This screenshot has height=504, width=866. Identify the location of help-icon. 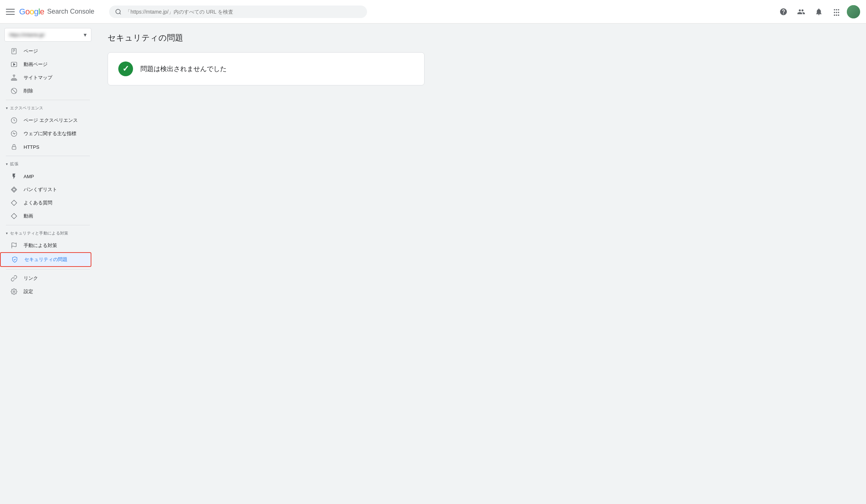
(783, 12).